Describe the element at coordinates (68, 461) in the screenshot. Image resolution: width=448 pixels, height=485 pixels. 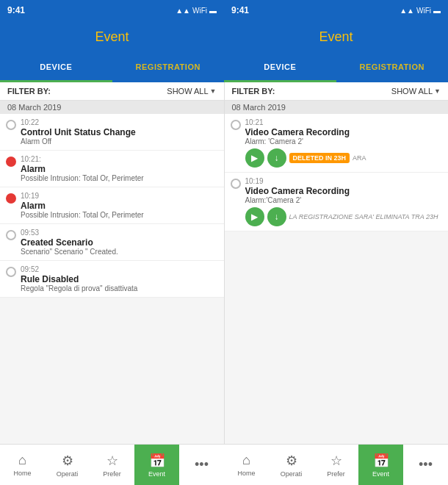
I see `operati-icon-left: ⚙` at that location.